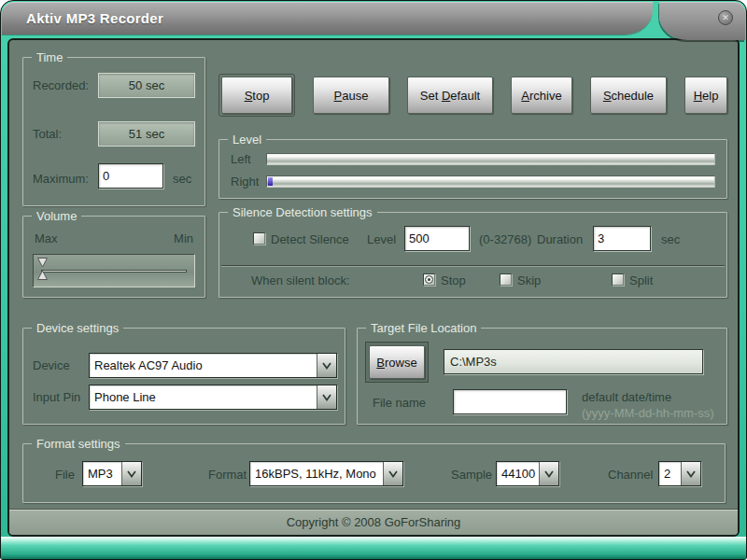  Describe the element at coordinates (510, 401) in the screenshot. I see `file-name-input` at that location.